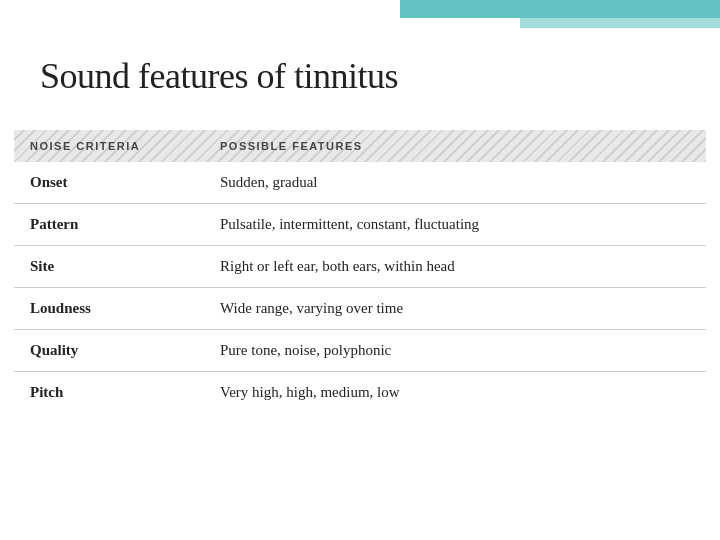 The width and height of the screenshot is (720, 540). I want to click on table-row: PitchVery high, high, medium, low, so click(360, 393).